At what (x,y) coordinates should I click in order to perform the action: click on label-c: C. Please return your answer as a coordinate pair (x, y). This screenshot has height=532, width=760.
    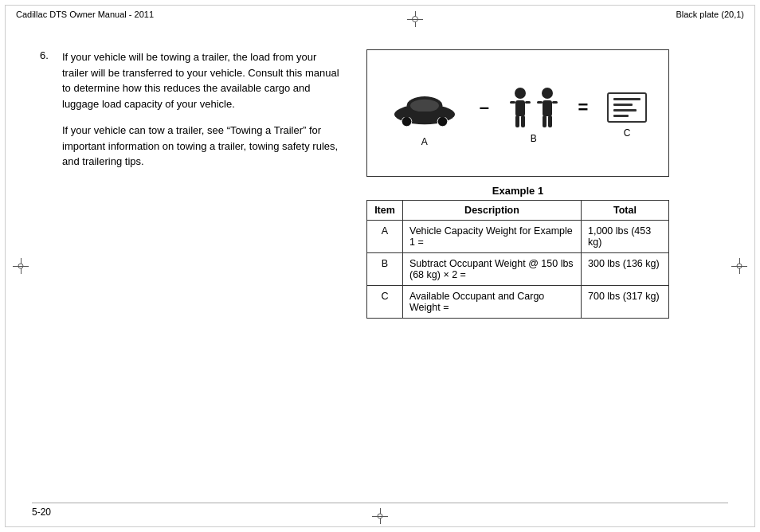
    Looking at the image, I should click on (628, 133).